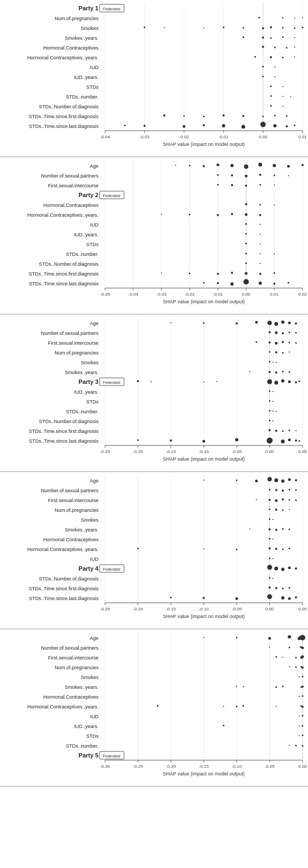  I want to click on x-axis-label: SHAP value (impact on model output), so click(204, 459).